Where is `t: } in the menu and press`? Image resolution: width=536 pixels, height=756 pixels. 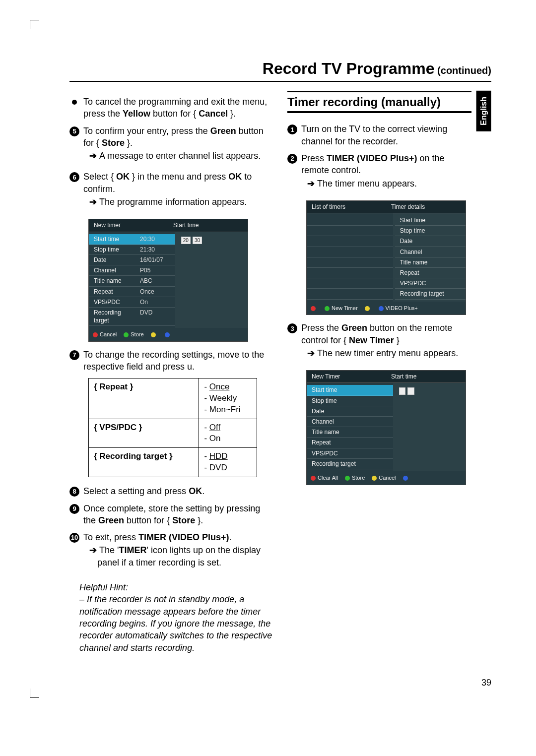 t: } in the menu and press is located at coordinates (179, 177).